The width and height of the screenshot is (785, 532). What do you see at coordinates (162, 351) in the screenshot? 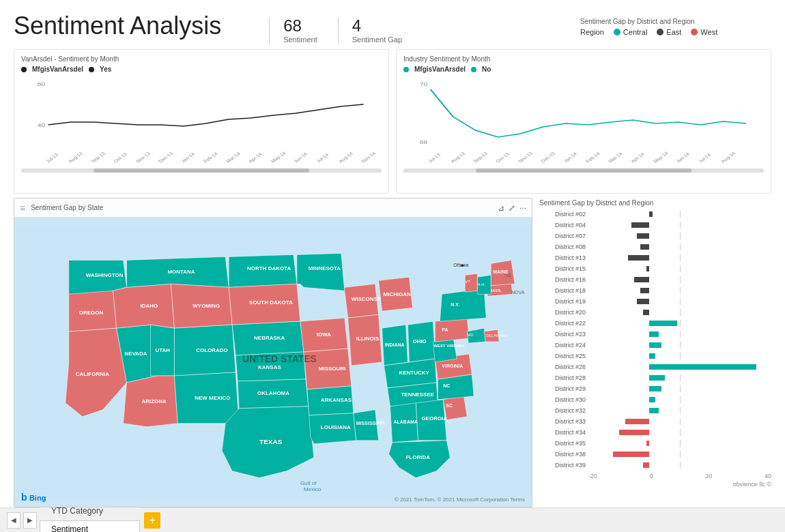
I see `svg-text: UTAH` at bounding box center [162, 351].